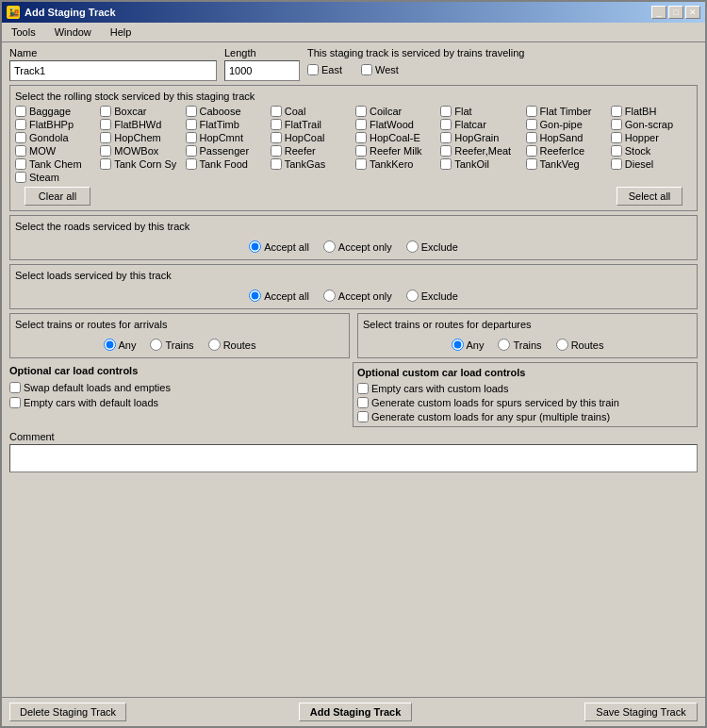 Image resolution: width=707 pixels, height=728 pixels. Describe the element at coordinates (481, 138) in the screenshot. I see `rs-hopgrain: HopGrain` at that location.